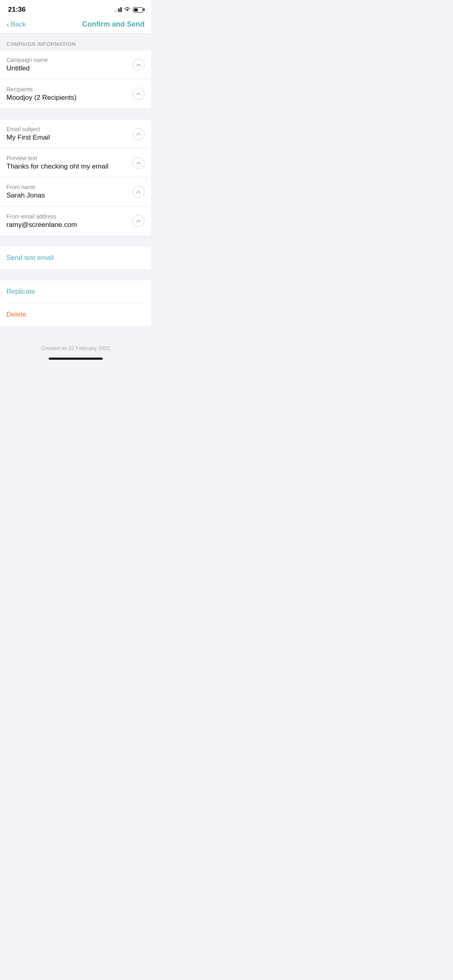 This screenshot has height=980, width=453. What do you see at coordinates (28, 129) in the screenshot?
I see `email-subject-label: Email subject` at bounding box center [28, 129].